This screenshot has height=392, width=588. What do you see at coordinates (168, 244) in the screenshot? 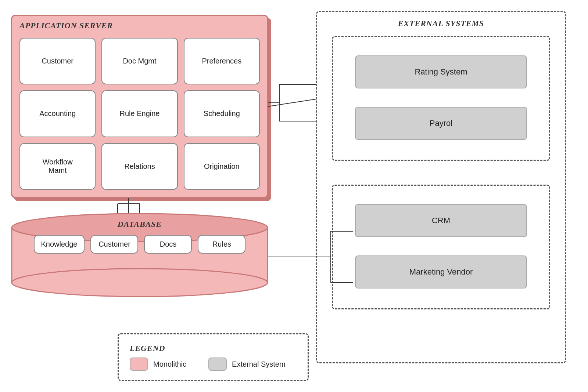
I see `db-module-docs: Docs` at bounding box center [168, 244].